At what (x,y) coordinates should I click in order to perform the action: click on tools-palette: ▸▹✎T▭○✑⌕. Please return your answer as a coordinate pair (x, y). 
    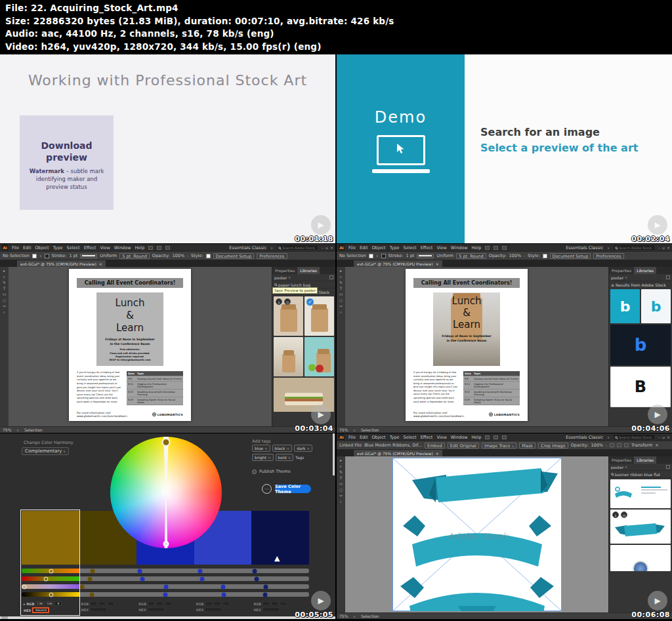
    Looking at the image, I should click on (341, 346).